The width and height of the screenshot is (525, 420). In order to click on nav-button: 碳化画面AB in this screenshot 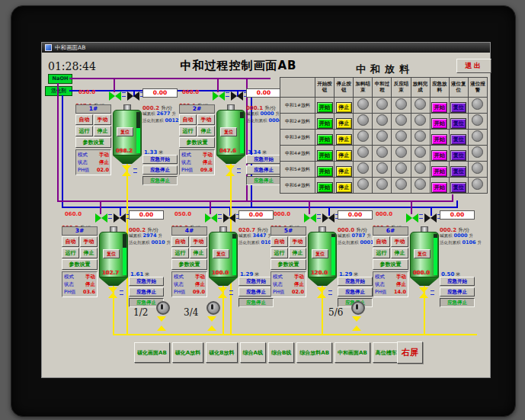, I will do `click(152, 352)`.